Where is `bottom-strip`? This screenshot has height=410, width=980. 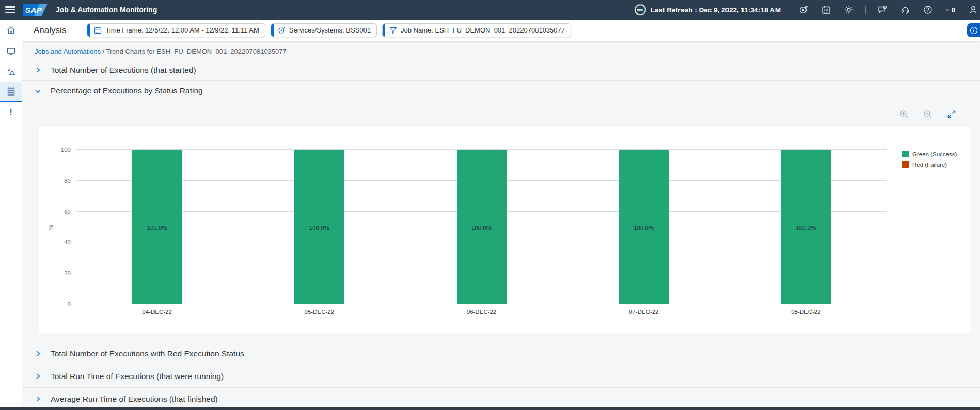 bottom-strip is located at coordinates (490, 408).